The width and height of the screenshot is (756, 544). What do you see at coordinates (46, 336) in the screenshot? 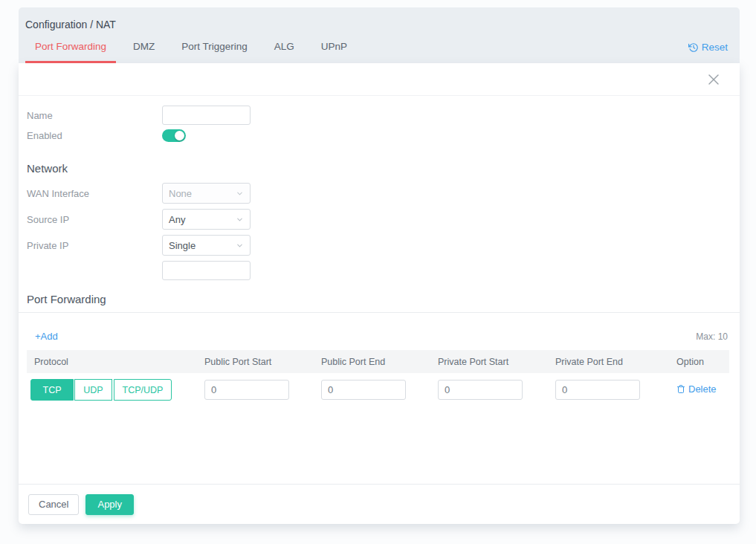
I see `add-rule-button: +Add` at bounding box center [46, 336].